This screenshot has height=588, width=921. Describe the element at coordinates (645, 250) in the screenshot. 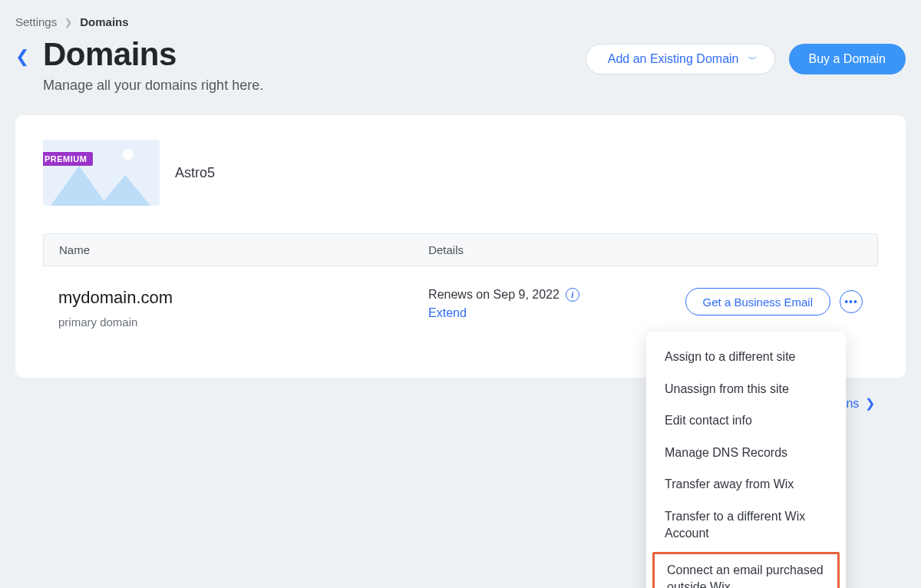

I see `column-header-details: Details` at that location.